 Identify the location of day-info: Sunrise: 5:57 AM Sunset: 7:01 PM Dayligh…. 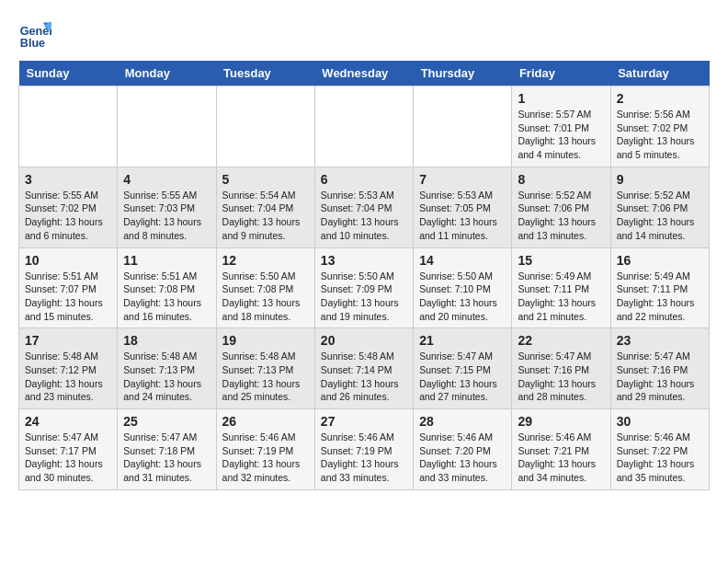
(561, 134).